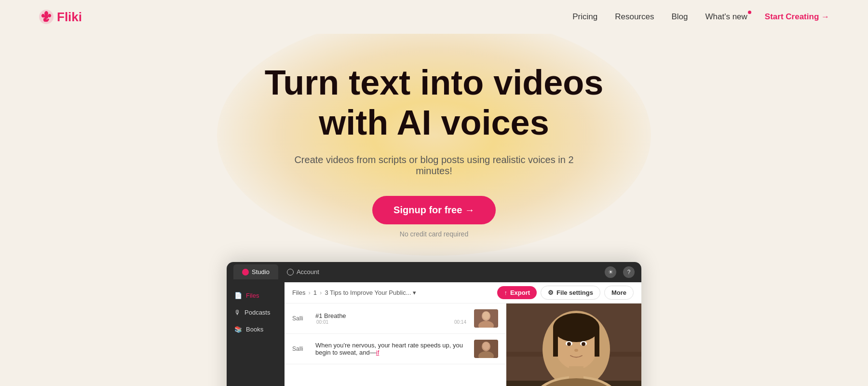  What do you see at coordinates (797, 17) in the screenshot?
I see `nav-start-creating: Start Creating →` at bounding box center [797, 17].